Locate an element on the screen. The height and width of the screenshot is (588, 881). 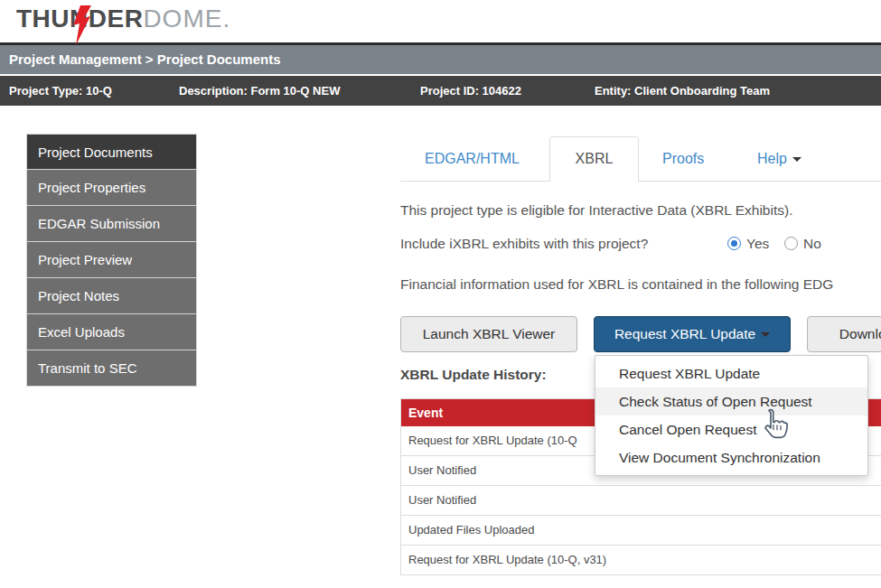
radio-group-yes: Yes is located at coordinates (748, 244).